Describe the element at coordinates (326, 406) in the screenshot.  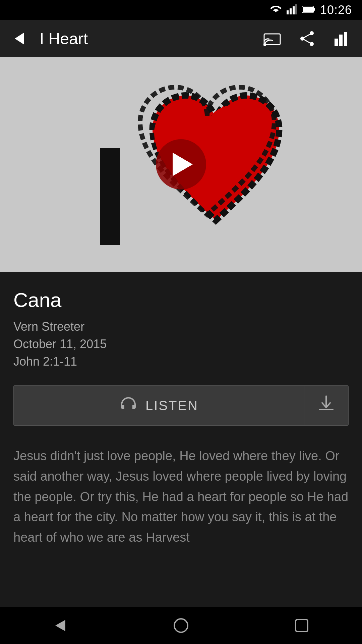
I see `download-icon` at that location.